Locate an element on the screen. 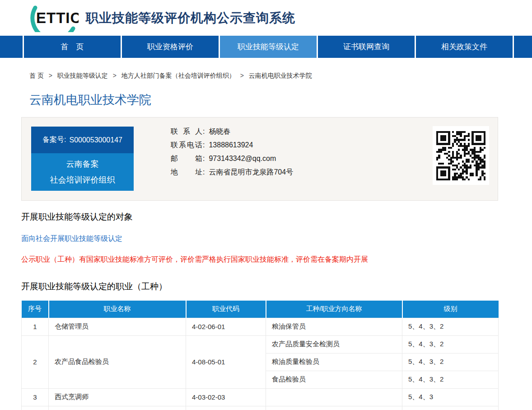 This screenshot has width=532, height=410. cell-direction-name is located at coordinates (334, 397).